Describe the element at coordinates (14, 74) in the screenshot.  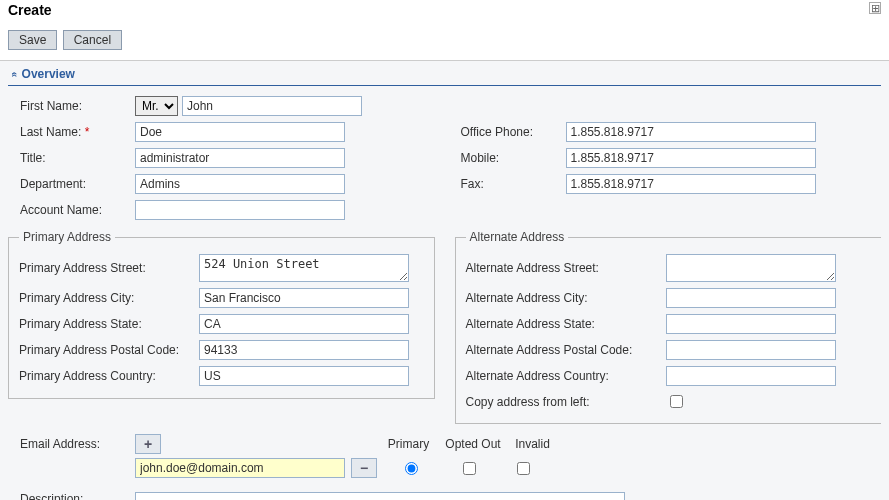
I see `chevron-up-icon: «` at that location.